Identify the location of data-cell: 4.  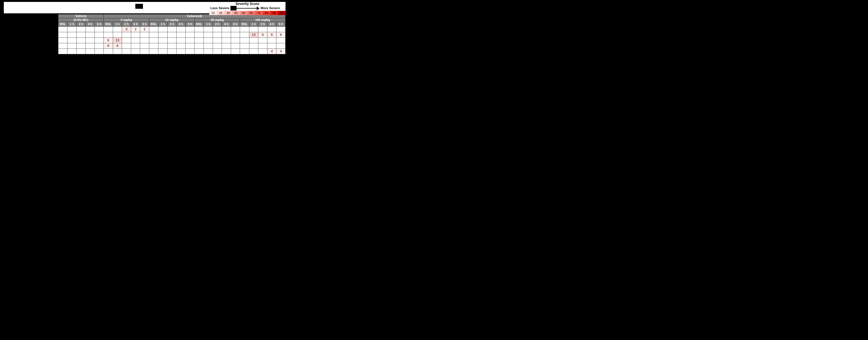
(272, 52).